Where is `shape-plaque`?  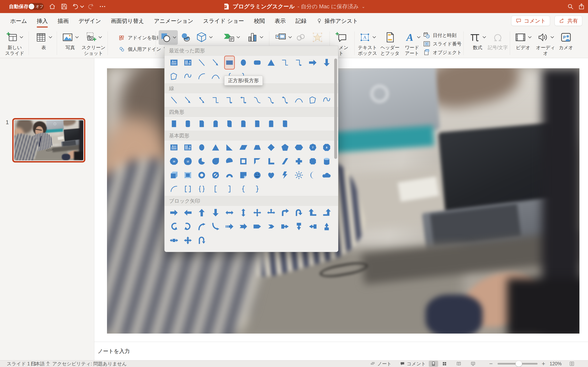
shape-plaque is located at coordinates (313, 161).